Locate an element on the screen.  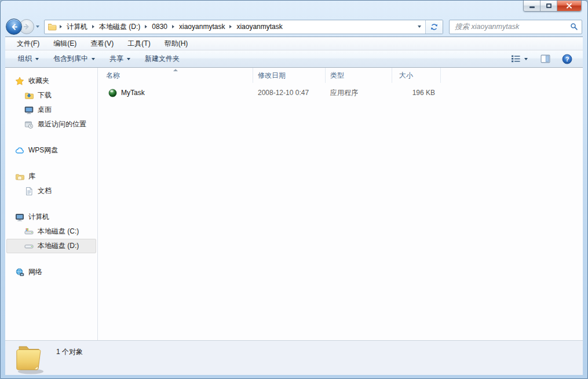
column-headers: 名称 修改日期 类型 大小 is located at coordinates (341, 75).